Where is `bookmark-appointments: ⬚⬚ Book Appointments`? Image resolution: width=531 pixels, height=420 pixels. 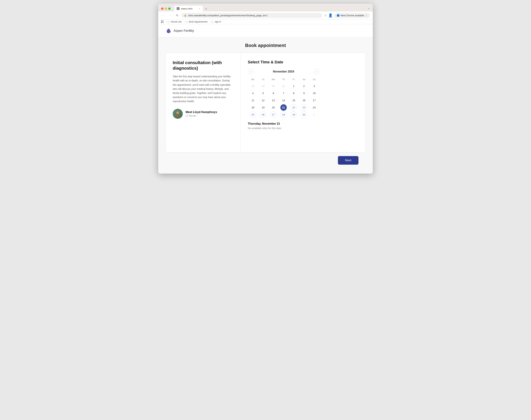
bookmark-appointments: ⬚⬚ Book Appointments is located at coordinates (196, 22).